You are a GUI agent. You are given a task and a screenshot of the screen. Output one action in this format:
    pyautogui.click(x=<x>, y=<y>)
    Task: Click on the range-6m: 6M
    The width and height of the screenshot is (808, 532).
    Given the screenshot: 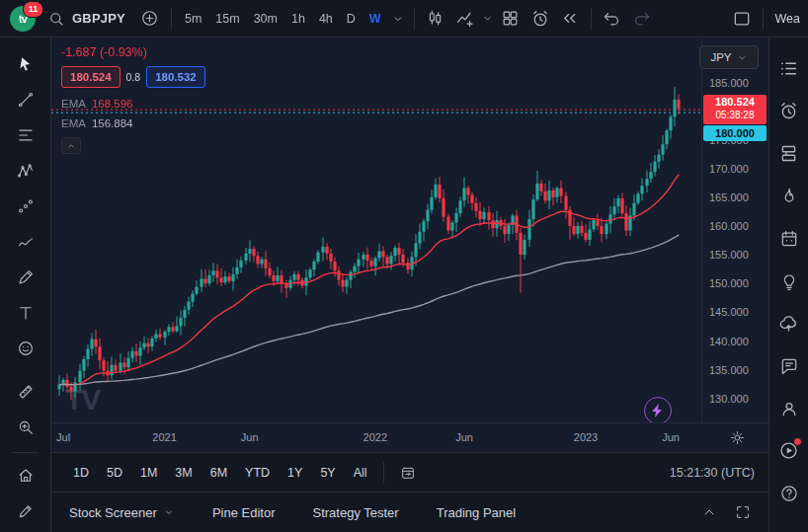 What is the action you would take?
    pyautogui.click(x=219, y=473)
    